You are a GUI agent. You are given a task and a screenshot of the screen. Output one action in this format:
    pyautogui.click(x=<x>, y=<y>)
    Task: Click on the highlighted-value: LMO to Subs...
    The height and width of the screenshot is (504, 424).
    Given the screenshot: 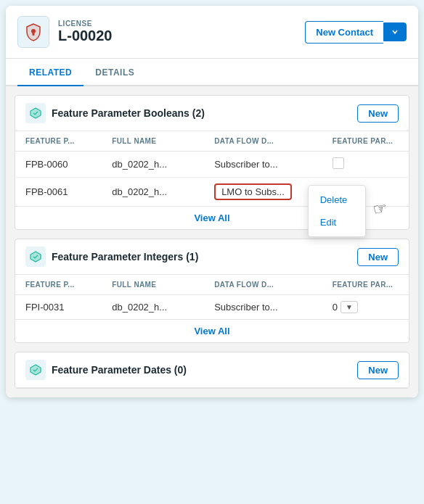 What is the action you would take?
    pyautogui.click(x=253, y=191)
    